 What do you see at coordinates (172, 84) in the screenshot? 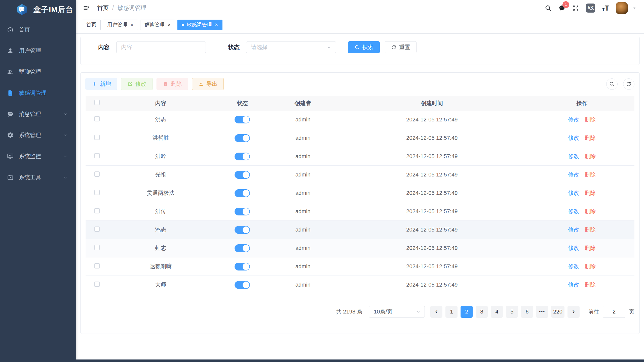
I see `delete-button: 删除` at bounding box center [172, 84].